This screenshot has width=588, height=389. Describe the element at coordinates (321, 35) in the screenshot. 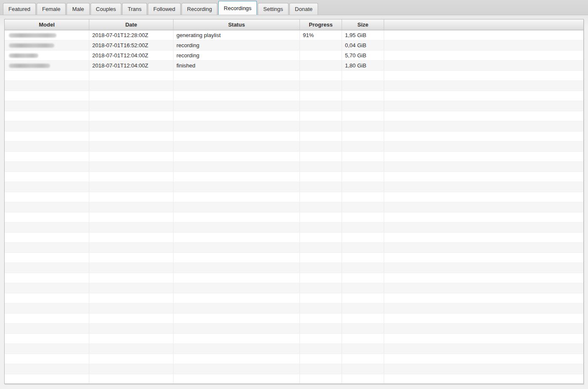

I see `cell-progress: 91%` at that location.